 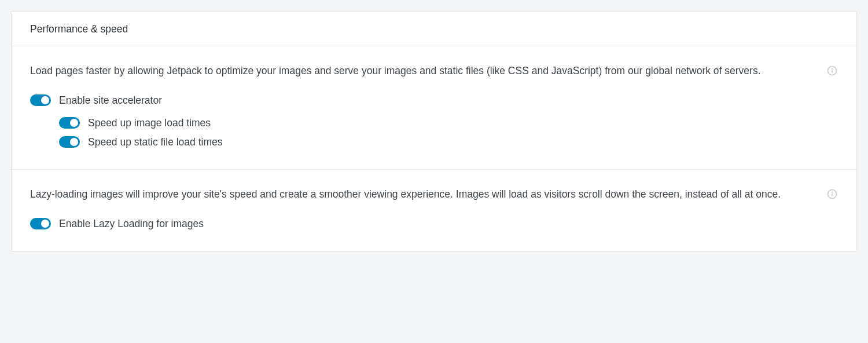 I want to click on card-header: Performance & speed, so click(x=434, y=29).